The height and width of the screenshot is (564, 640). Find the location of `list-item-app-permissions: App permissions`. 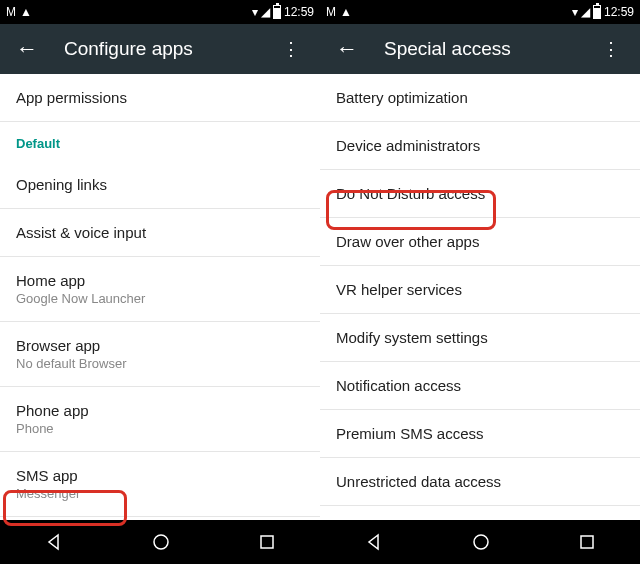

list-item-app-permissions: App permissions is located at coordinates (160, 98).